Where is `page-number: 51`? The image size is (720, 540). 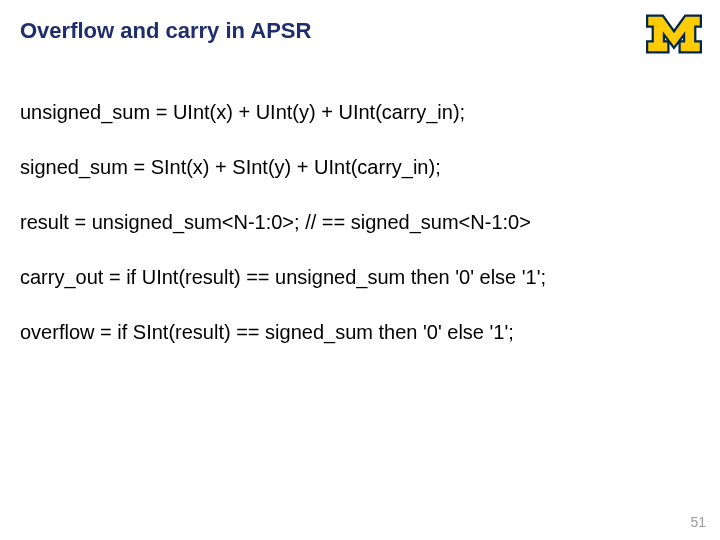
page-number: 51 is located at coordinates (698, 522).